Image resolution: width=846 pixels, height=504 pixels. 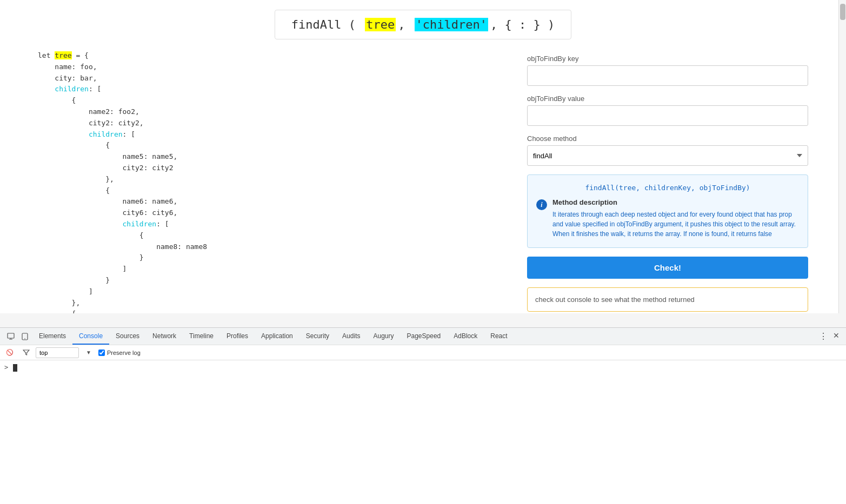 I want to click on method-desc-title: Method description, so click(x=676, y=202).